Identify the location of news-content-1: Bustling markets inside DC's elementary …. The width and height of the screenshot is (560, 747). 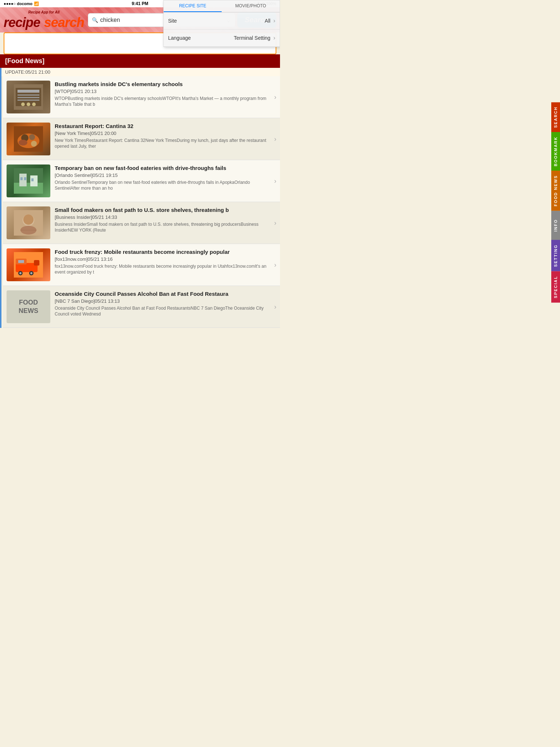
(163, 94).